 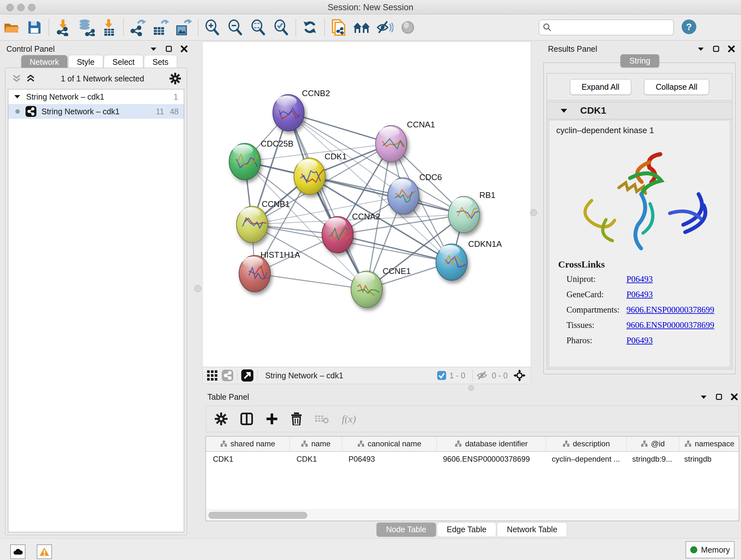 What do you see at coordinates (248, 444) in the screenshot?
I see `column-header-shared-name: shared name` at bounding box center [248, 444].